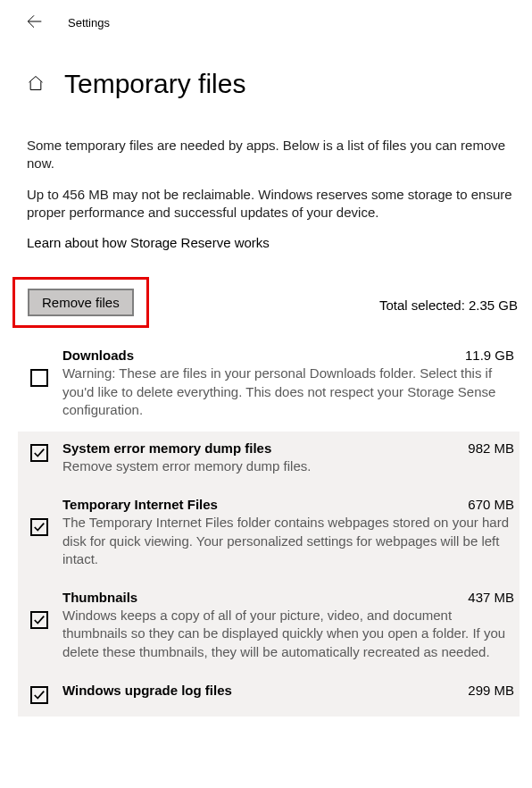 The image size is (532, 788). Describe the element at coordinates (147, 690) in the screenshot. I see `file-name: Windows upgrade log files` at that location.